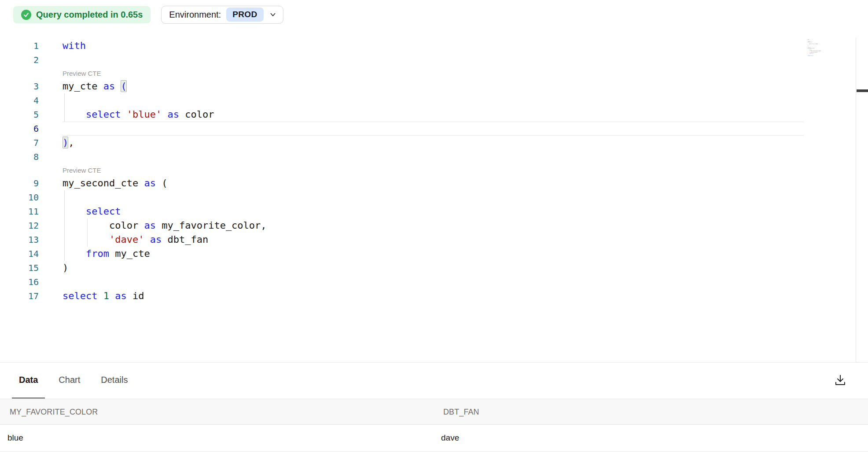  I want to click on code-token: my_favorite_color,, so click(211, 226).